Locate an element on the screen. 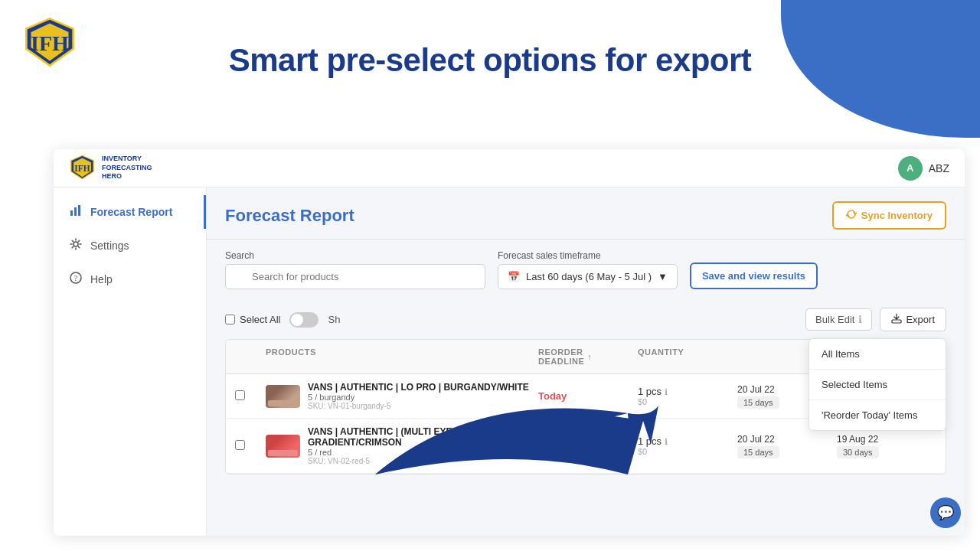 The height and width of the screenshot is (551, 980). row2-qty-price: $0 is located at coordinates (688, 452).